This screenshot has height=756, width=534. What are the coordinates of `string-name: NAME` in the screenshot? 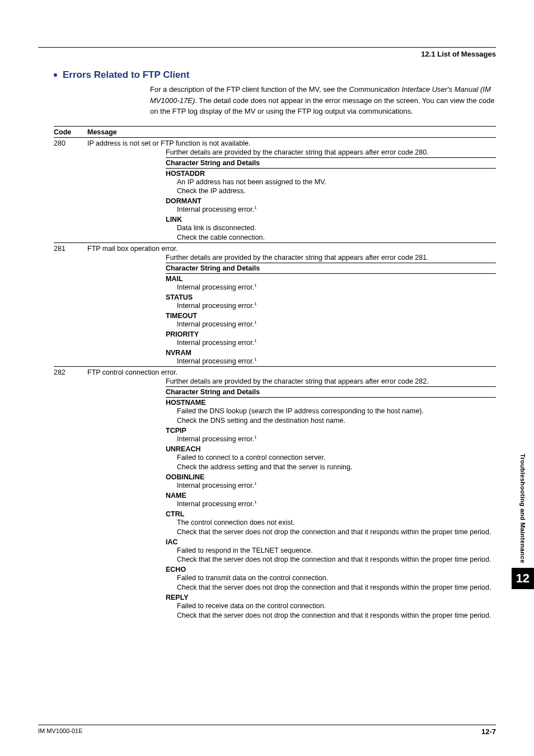 It's located at (331, 495).